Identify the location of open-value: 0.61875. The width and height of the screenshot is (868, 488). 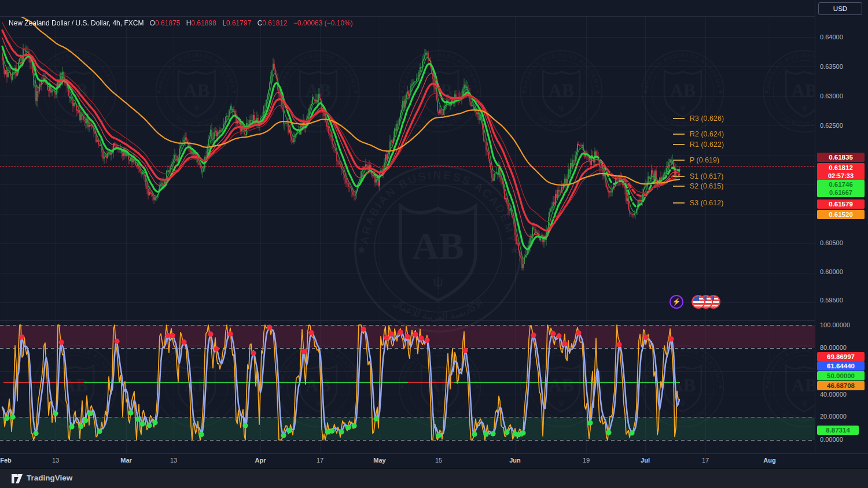
(168, 23).